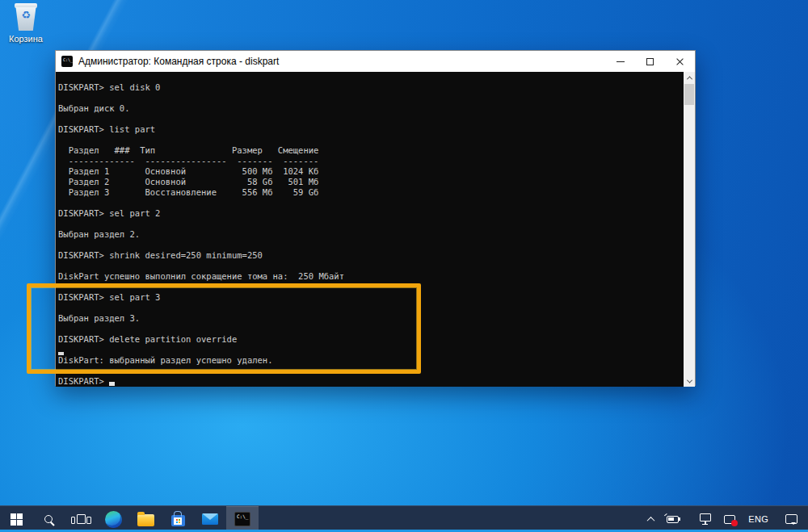 Image resolution: width=808 pixels, height=532 pixels. What do you see at coordinates (145, 519) in the screenshot?
I see `taskbar-file-explorer-button` at bounding box center [145, 519].